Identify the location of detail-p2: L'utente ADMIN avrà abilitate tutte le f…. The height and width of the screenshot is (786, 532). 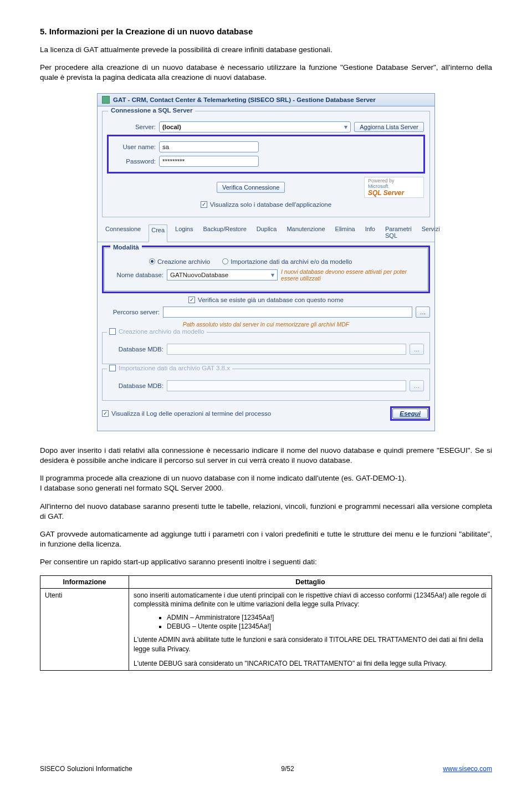
(310, 644).